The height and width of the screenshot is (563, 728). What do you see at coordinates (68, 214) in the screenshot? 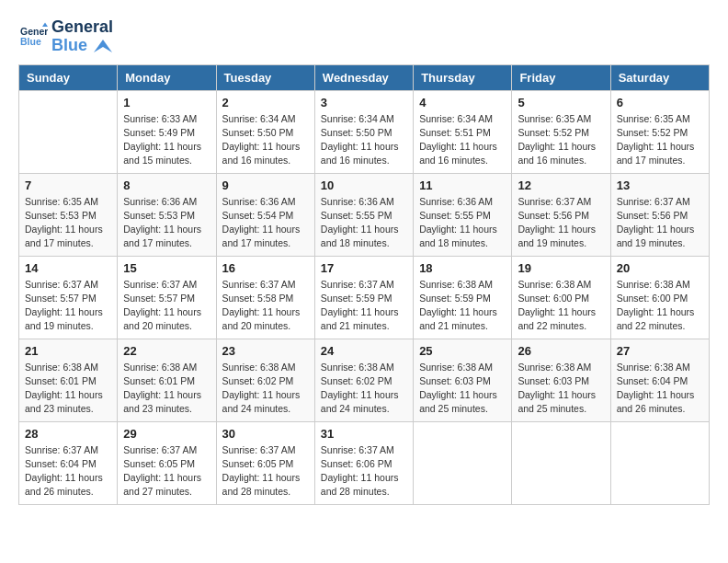
I see `calendar-cell: 7Sunrise: 6:35 AM Sunset: 5:53 PM Daylig…` at bounding box center [68, 214].